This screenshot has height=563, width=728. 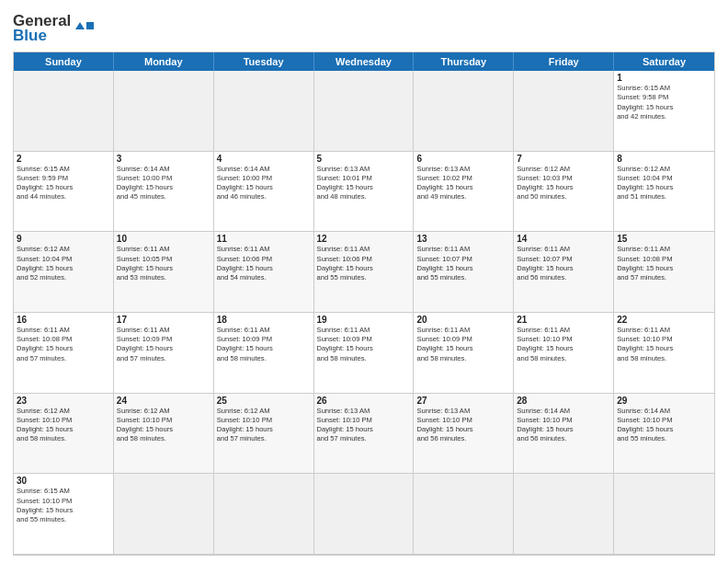 What do you see at coordinates (63, 480) in the screenshot?
I see `day-number: 30` at bounding box center [63, 480].